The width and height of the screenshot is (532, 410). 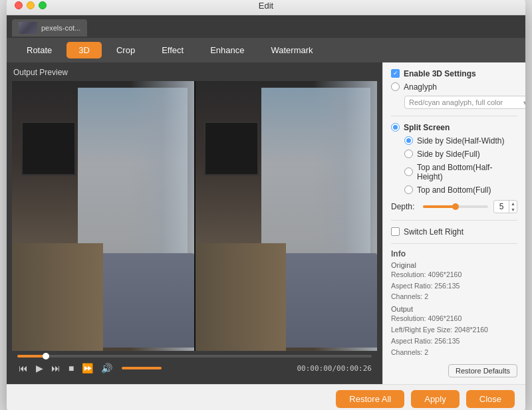 I want to click on play-button: ▶, so click(x=40, y=368).